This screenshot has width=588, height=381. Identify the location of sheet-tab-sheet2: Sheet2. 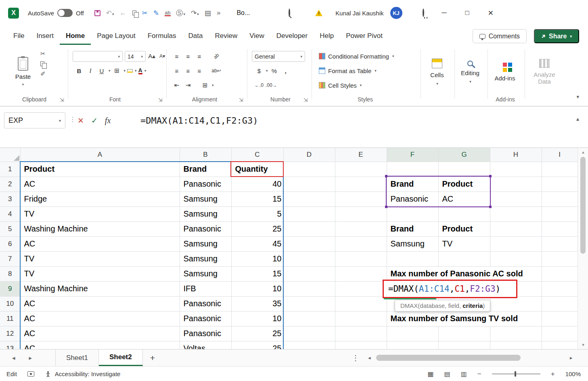
(121, 358).